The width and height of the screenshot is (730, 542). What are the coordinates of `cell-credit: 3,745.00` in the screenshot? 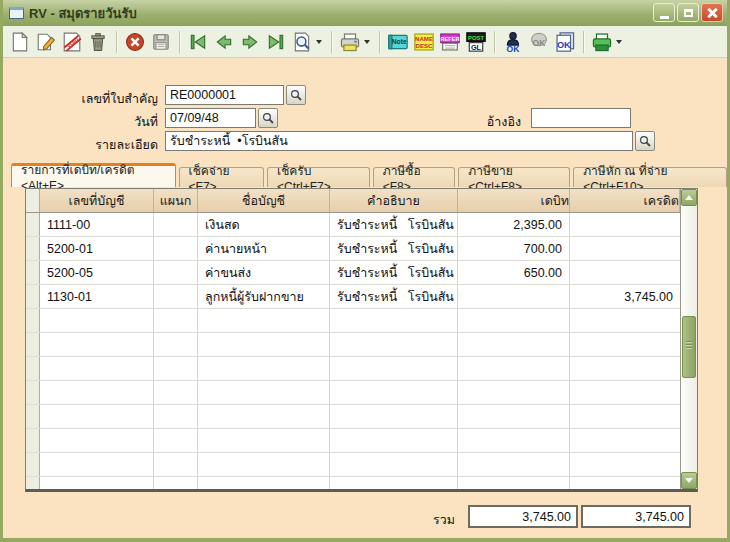 It's located at (625, 296).